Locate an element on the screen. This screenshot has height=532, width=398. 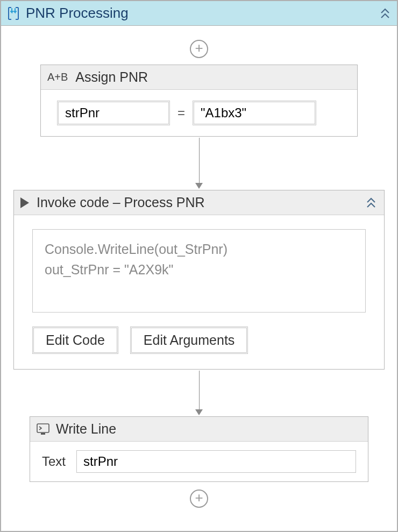
code-line: out_StrPnr = "A2X9k" is located at coordinates (199, 270).